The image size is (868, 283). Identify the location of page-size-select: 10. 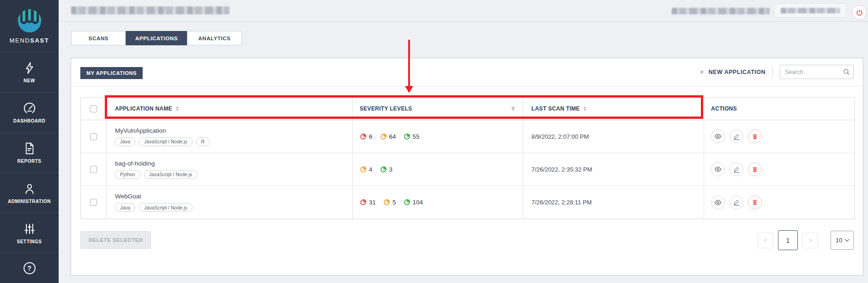
(842, 240).